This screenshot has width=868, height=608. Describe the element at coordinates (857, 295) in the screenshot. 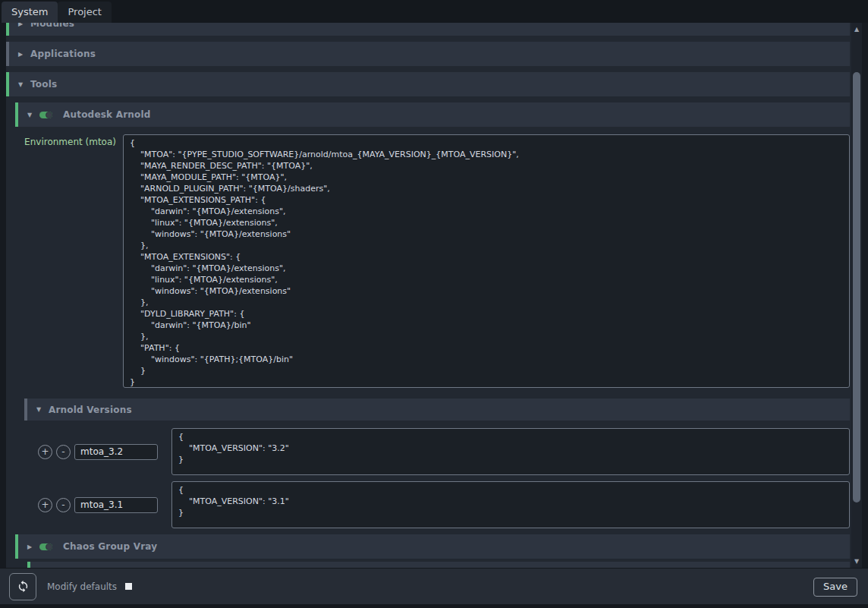

I see `vertical-scrollbar: ▲ ▼` at that location.